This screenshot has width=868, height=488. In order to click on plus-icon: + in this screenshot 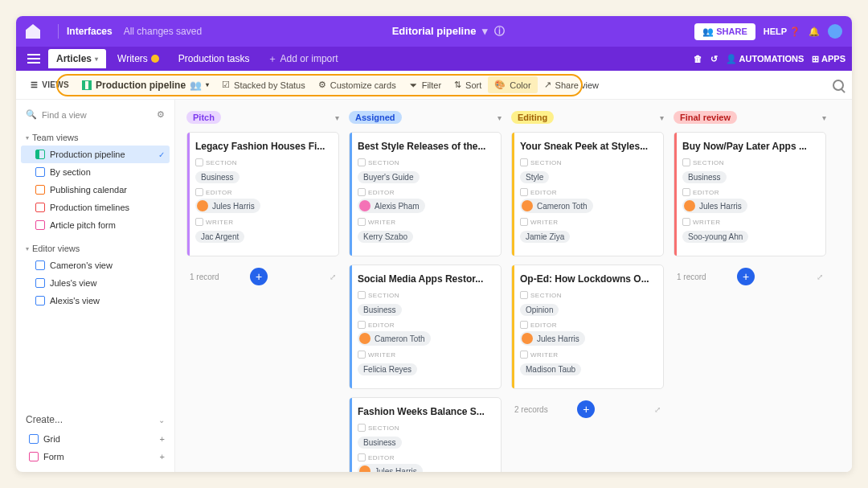, I will do `click(162, 439)`.